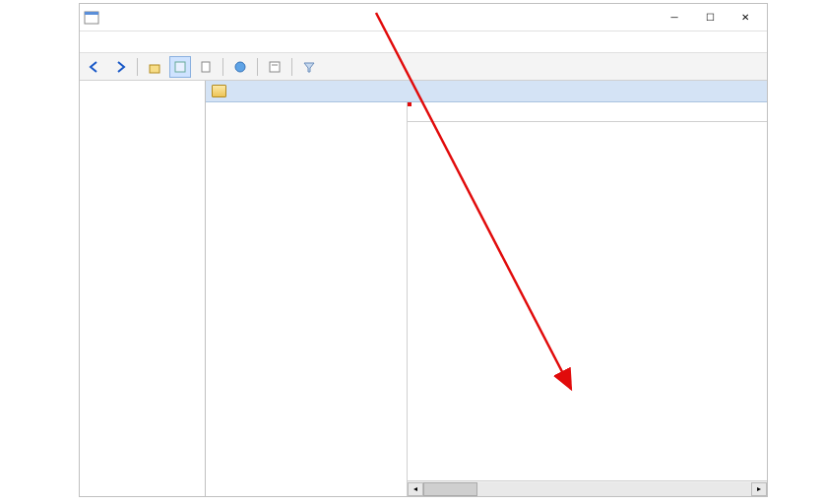 This screenshot has height=504, width=823. What do you see at coordinates (155, 67) in the screenshot?
I see `up-button` at bounding box center [155, 67].